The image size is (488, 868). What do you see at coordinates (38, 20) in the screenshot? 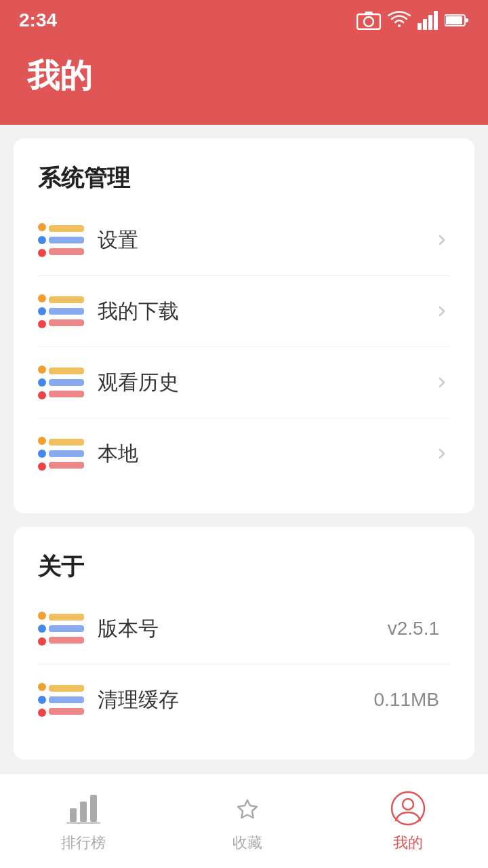
I see `status-time: 2:34` at bounding box center [38, 20].